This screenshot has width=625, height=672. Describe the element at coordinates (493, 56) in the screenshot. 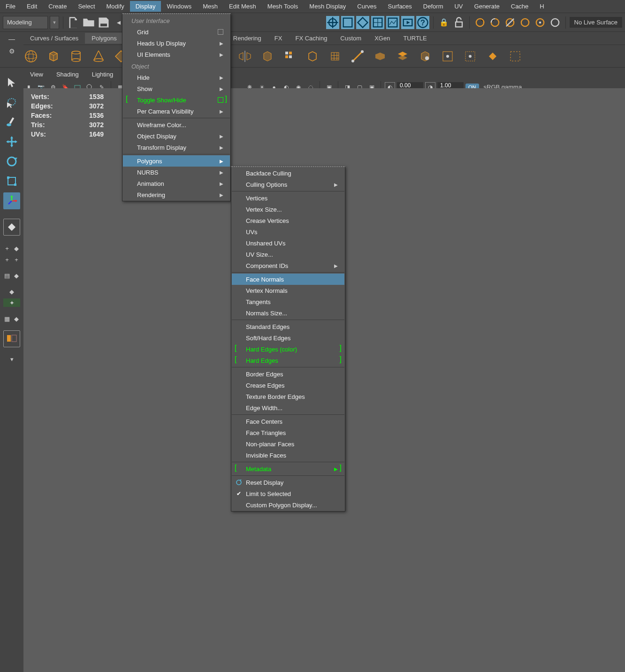

I see `shelf-icon-collapse` at that location.